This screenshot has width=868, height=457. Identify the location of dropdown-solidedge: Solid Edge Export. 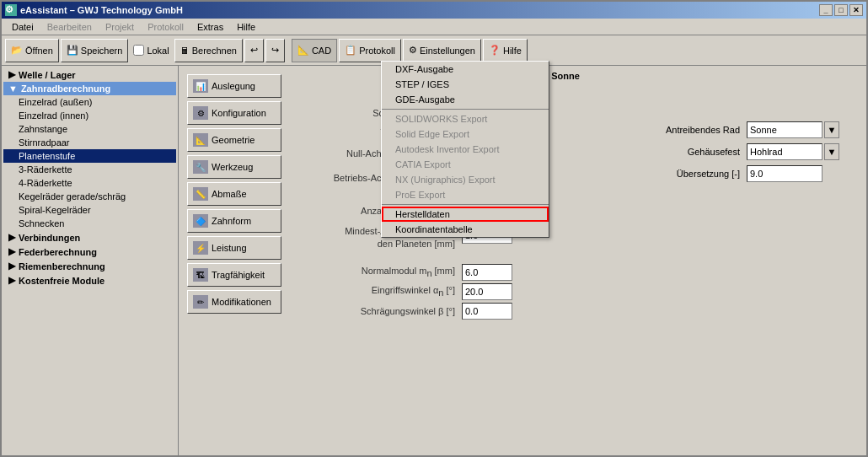
(465, 134).